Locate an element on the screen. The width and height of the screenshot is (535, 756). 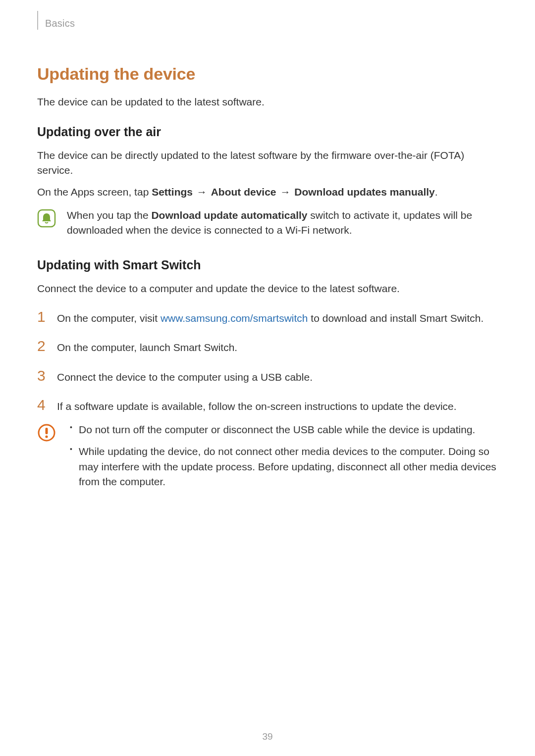
caution-list: Do not turn off the computer or disconne… is located at coordinates (282, 459).